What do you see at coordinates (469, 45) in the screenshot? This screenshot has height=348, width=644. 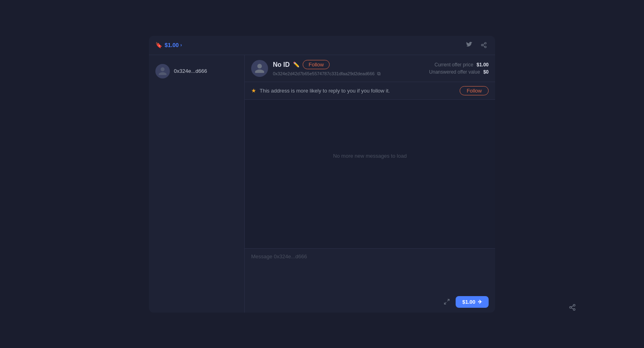 I see `twitter-icon-btn` at bounding box center [469, 45].